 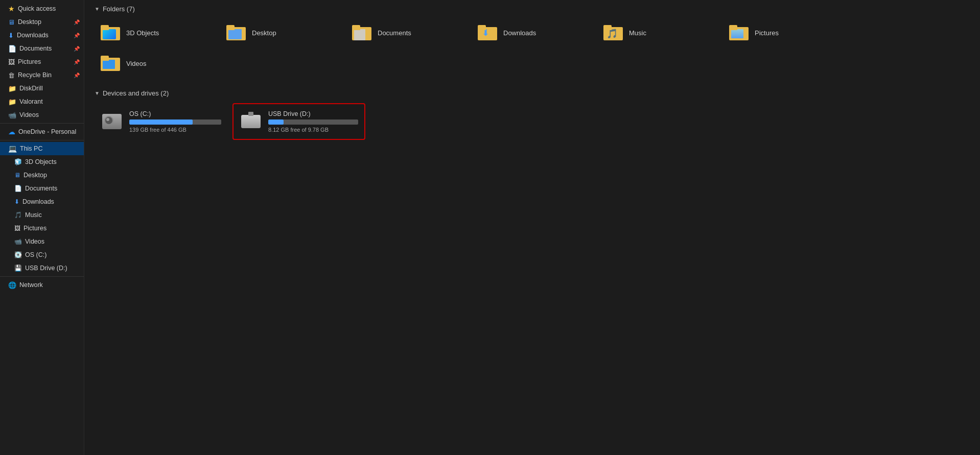 What do you see at coordinates (42, 49) in the screenshot?
I see `sidebar-item-documents: 📄 Documents 📌` at bounding box center [42, 49].